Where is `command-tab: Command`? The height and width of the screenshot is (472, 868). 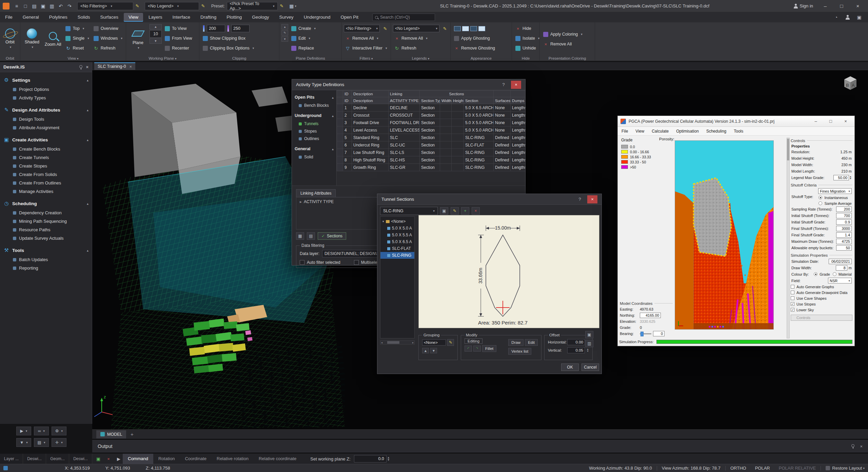 command-tab: Command is located at coordinates (138, 459).